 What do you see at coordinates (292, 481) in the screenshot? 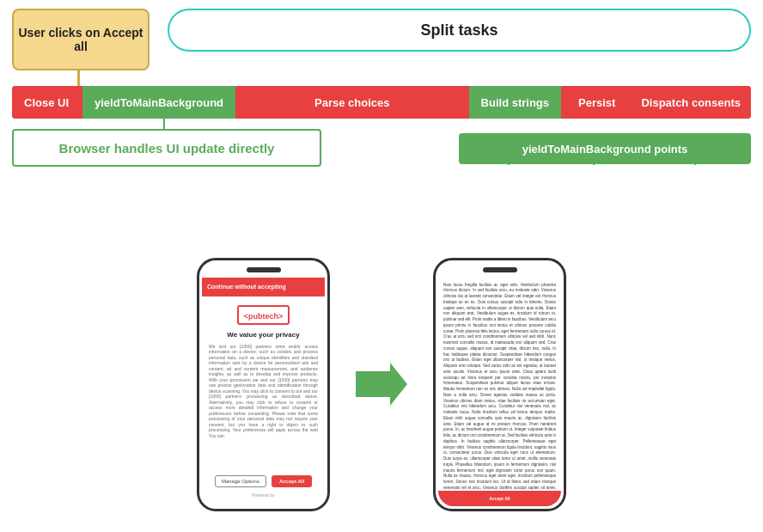
I see `accept-all-button: Accept All` at bounding box center [292, 481].